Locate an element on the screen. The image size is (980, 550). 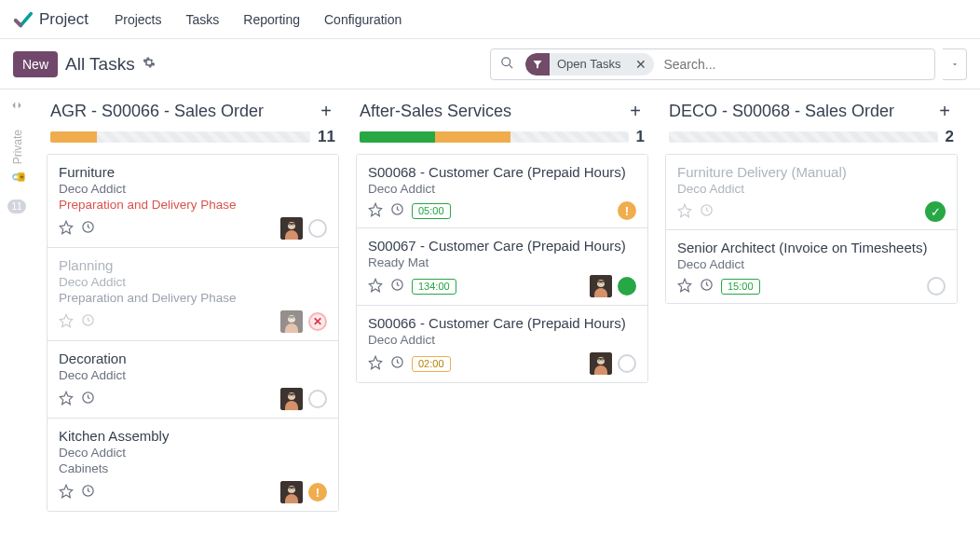
card-footer: 134:00 is located at coordinates (502, 286).